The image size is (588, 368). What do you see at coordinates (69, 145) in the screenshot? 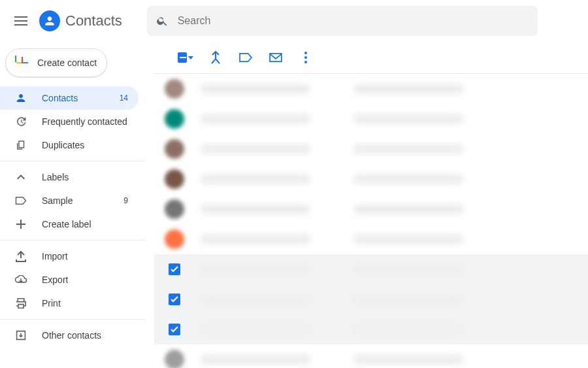
I see `sidebar-item-duplicates: Duplicates` at bounding box center [69, 145].